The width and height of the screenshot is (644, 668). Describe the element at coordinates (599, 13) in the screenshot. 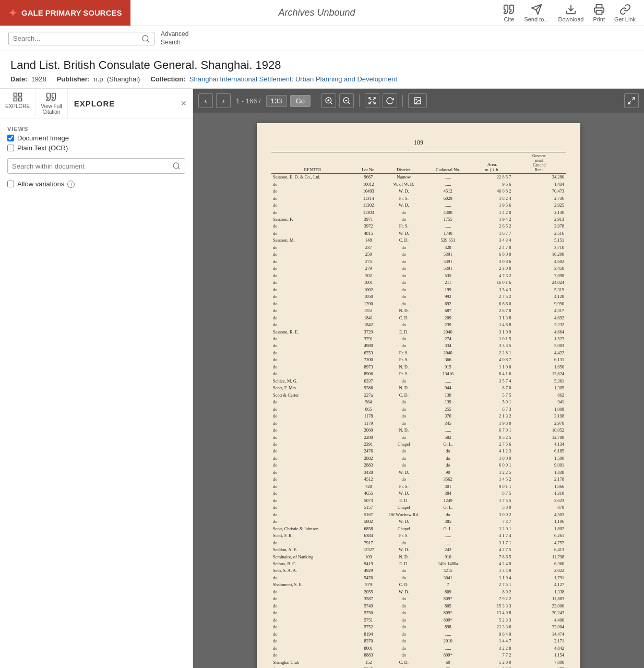

I see `print-button: Print` at that location.